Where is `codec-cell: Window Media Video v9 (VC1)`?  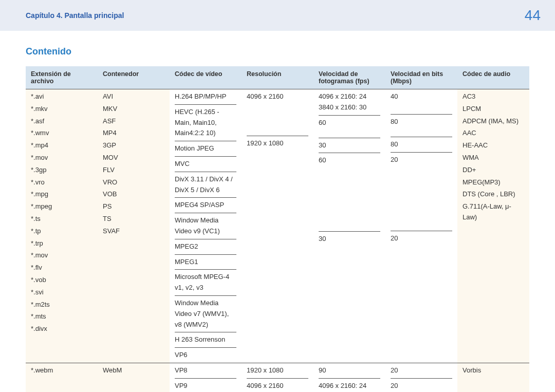
codec-cell: Window Media Video v9 (VC1) is located at coordinates (206, 225).